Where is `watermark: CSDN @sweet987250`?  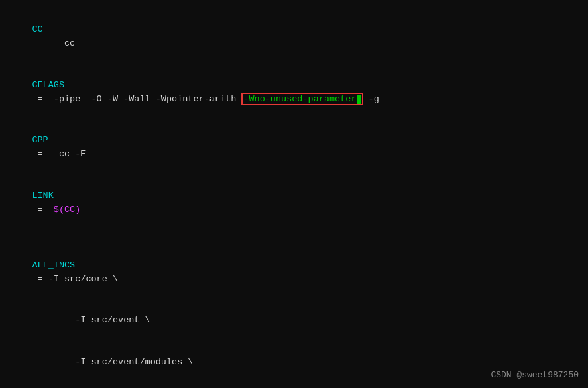
watermark: CSDN @sweet987250 is located at coordinates (534, 375).